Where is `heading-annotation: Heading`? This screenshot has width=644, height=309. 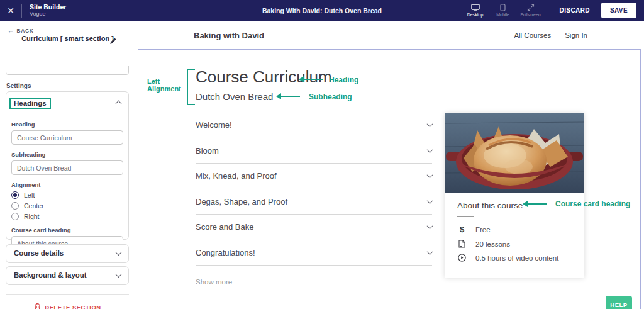
heading-annotation: Heading is located at coordinates (343, 81).